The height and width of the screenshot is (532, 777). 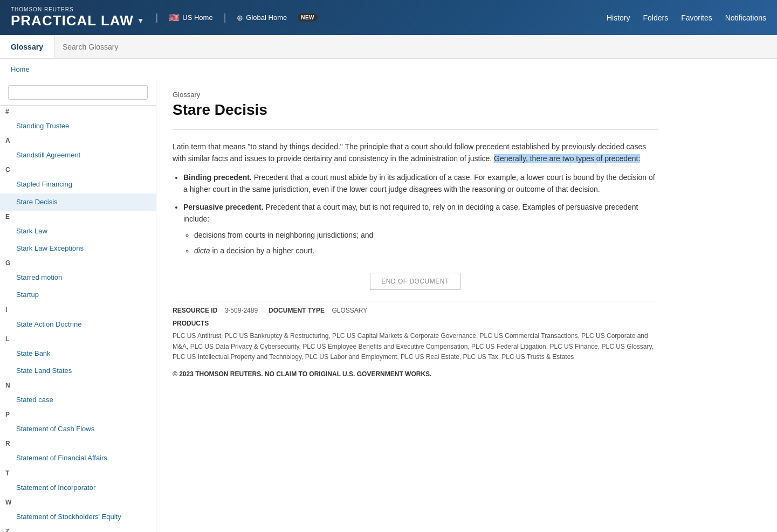 I want to click on sidebar-letter-i: I, so click(x=78, y=310).